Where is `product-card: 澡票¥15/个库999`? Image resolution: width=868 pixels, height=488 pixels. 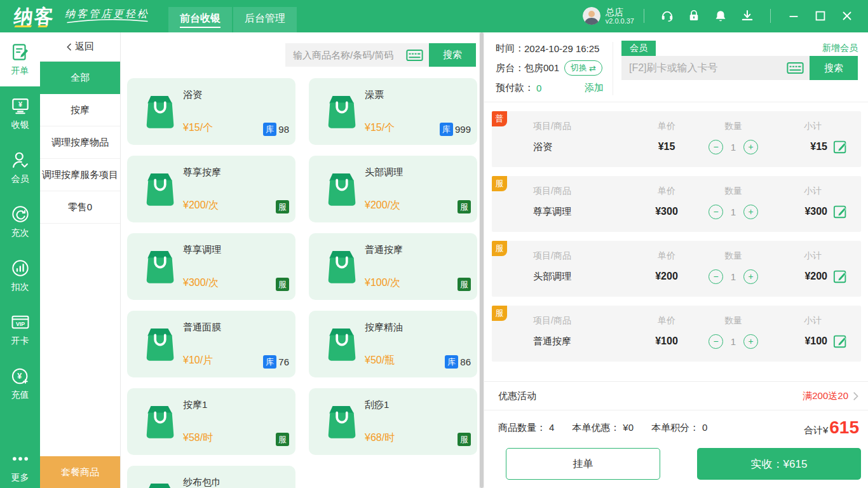 product-card: 澡票¥15/个库999 is located at coordinates (393, 112).